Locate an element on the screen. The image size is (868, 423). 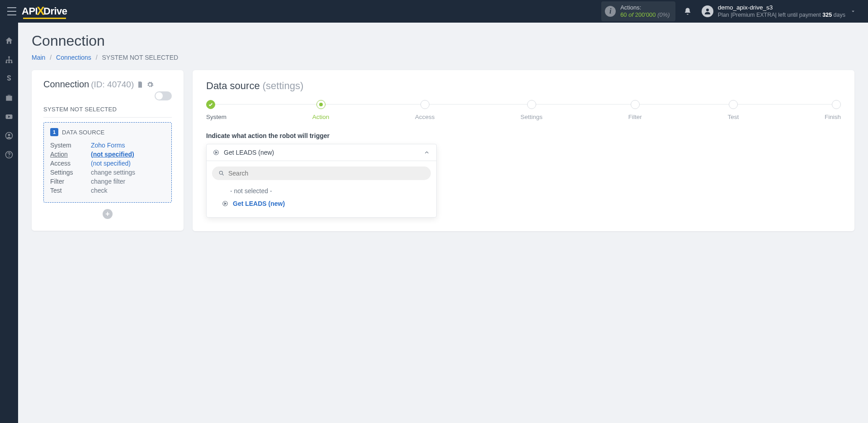
plan-prefix: Plan | is located at coordinates (725, 15).